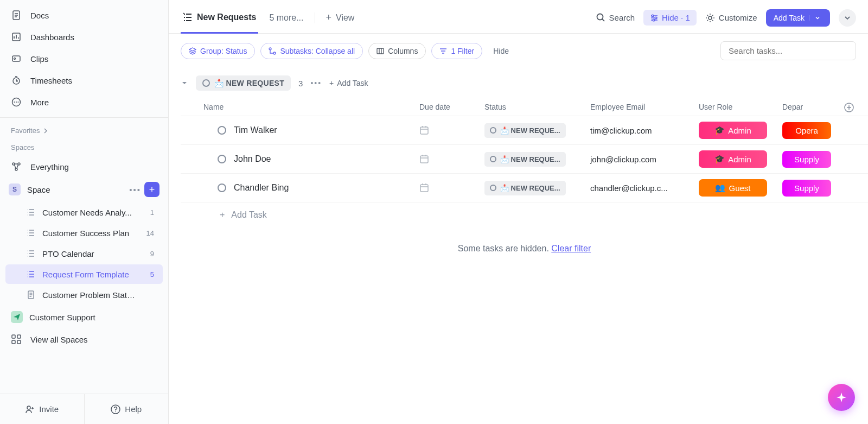  What do you see at coordinates (152, 189) in the screenshot?
I see `add-space-button: +` at bounding box center [152, 189].